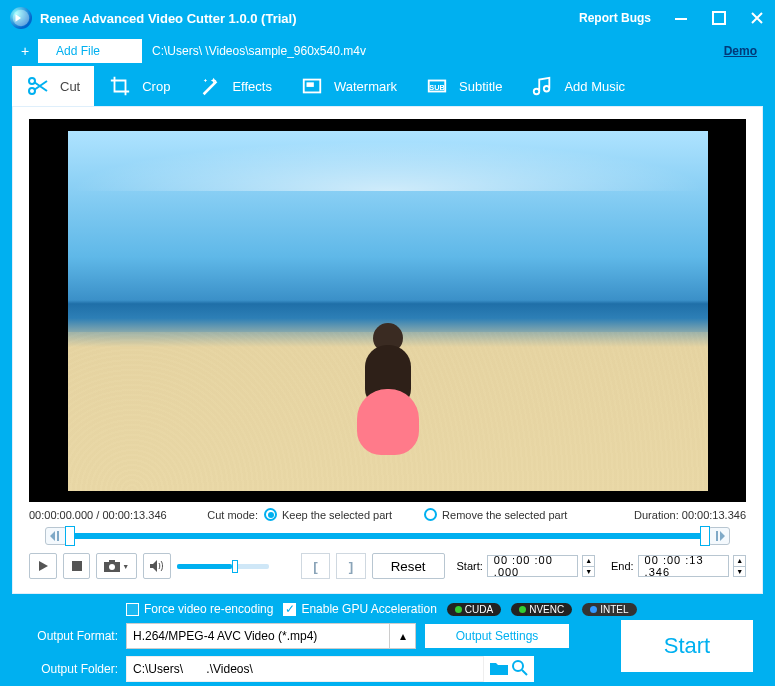  I want to click on mark-out-button: ], so click(351, 566).